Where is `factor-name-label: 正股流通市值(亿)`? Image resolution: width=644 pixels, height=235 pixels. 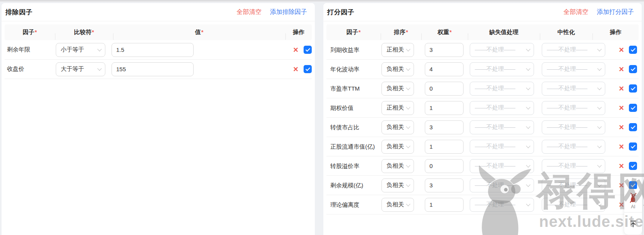 factor-name-label: 正股流通市值(亿) is located at coordinates (353, 147).